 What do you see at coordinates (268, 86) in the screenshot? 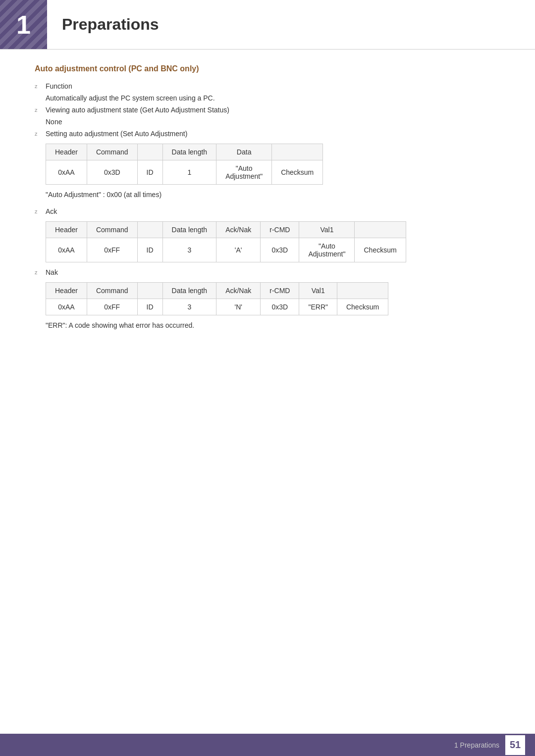
I see `bullet-item-function: z Function` at bounding box center [268, 86].